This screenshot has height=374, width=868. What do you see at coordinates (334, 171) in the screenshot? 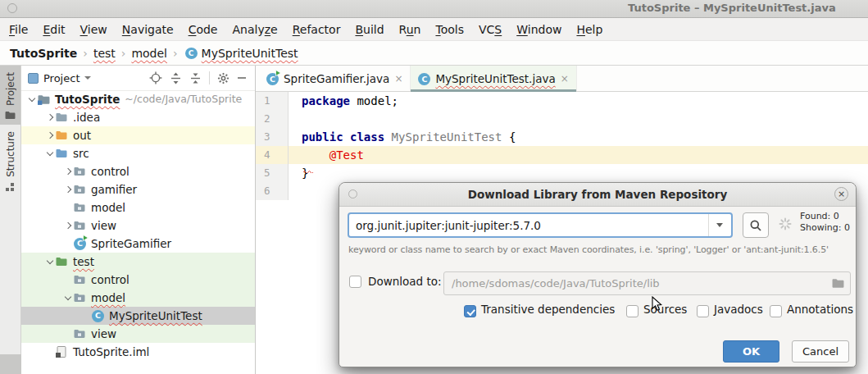
I see `error-squiggle` at bounding box center [334, 171].